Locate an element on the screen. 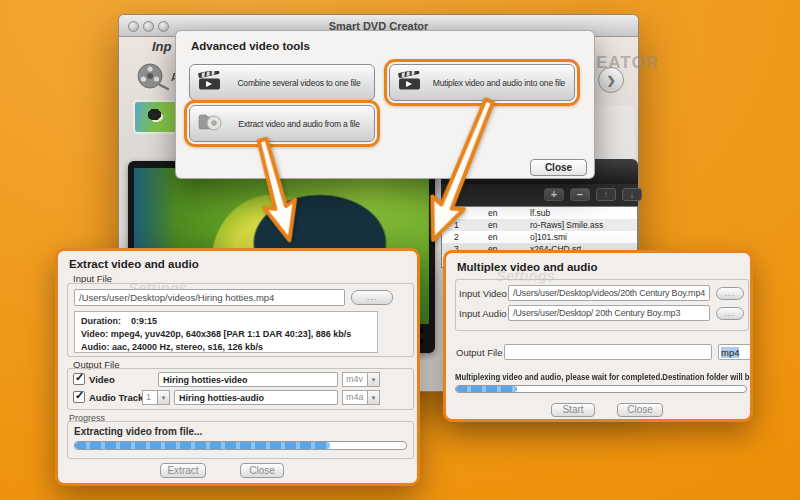 The width and height of the screenshot is (800, 500). audio-checkbox is located at coordinates (79, 397).